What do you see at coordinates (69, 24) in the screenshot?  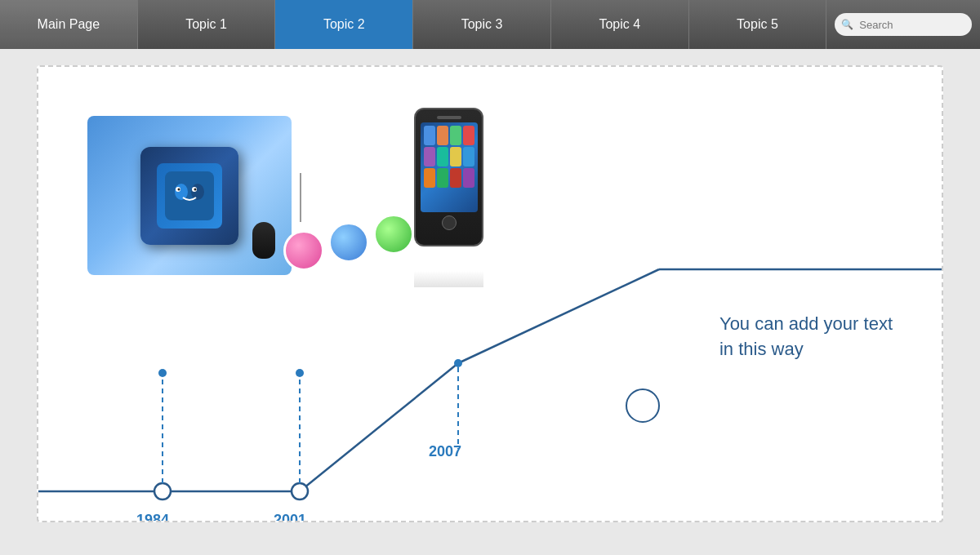 I see `nav-main-page: Main Page` at bounding box center [69, 24].